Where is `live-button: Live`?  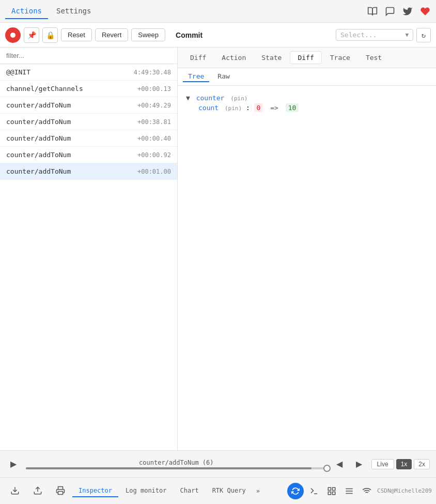 live-button: Live is located at coordinates (383, 464).